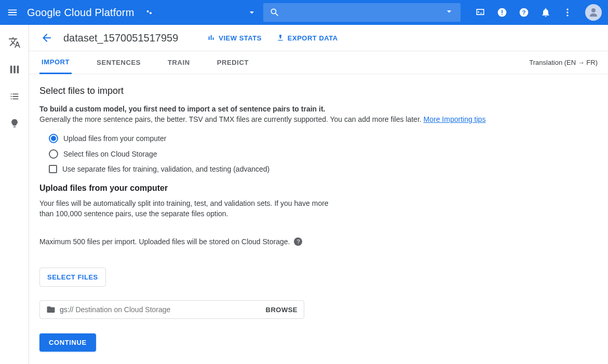  What do you see at coordinates (568, 12) in the screenshot?
I see `more-vert-icon` at bounding box center [568, 12].